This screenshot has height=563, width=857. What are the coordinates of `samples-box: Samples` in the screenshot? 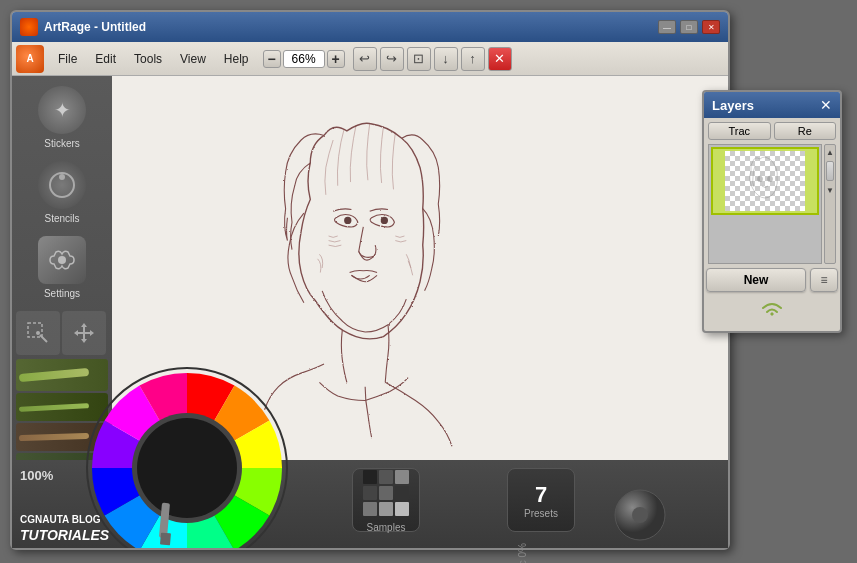 It's located at (386, 500).